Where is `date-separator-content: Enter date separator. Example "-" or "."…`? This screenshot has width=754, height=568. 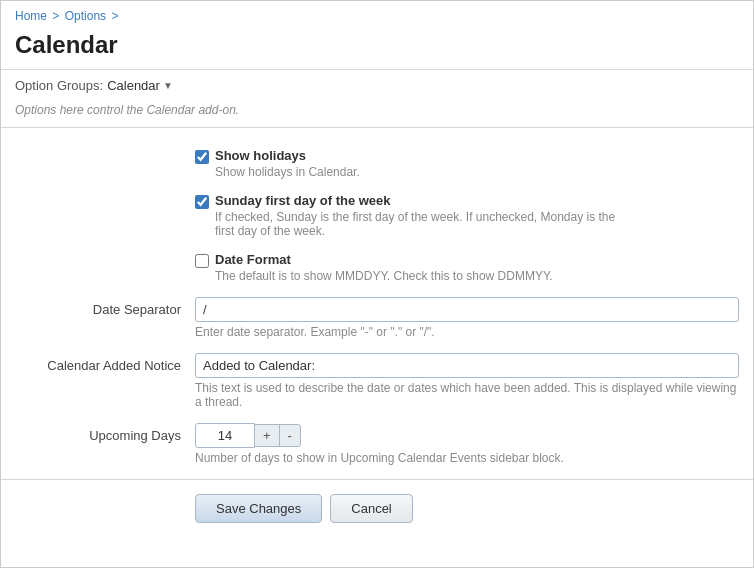
date-separator-content: Enter date separator. Example "-" or "."… is located at coordinates (467, 318).